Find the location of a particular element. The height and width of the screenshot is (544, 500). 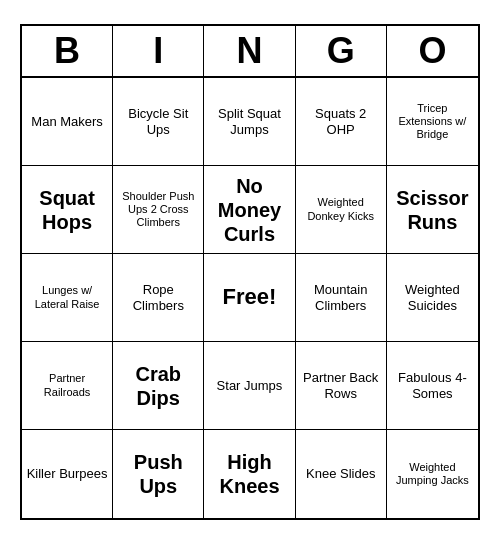

bingo-cell: Weighted Donkey Kicks is located at coordinates (342, 210).